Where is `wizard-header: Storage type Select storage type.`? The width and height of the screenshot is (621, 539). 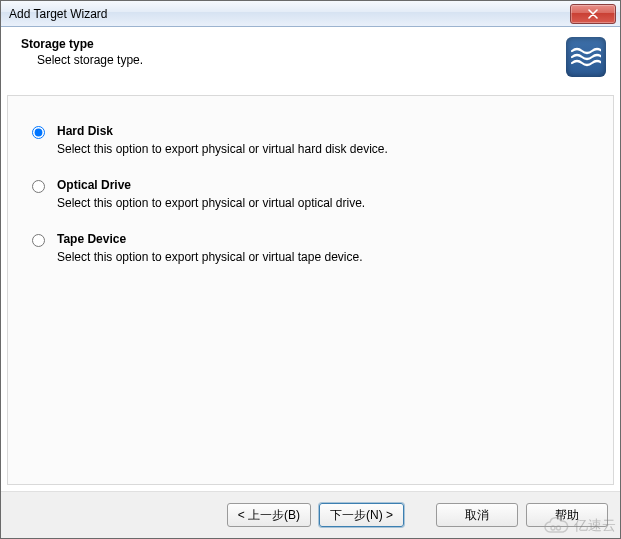 wizard-header: Storage type Select storage type. is located at coordinates (310, 58).